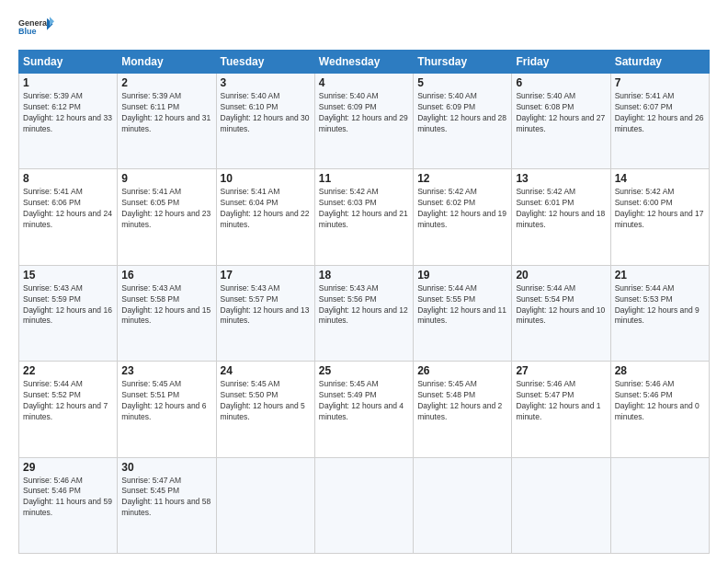 The height and width of the screenshot is (563, 728). I want to click on day-cell-13: 13Sunrise: 5:42 AMSunset: 6:01 PMDayligh…, so click(561, 217).